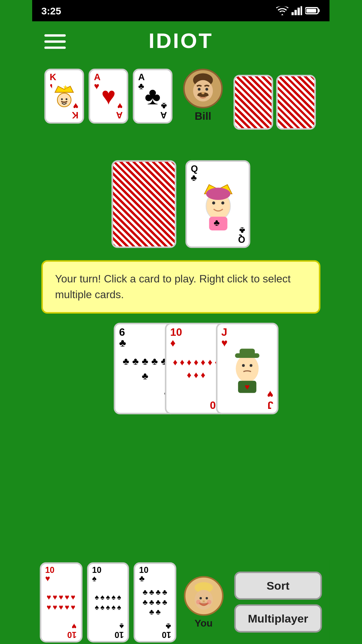  What do you see at coordinates (247, 368) in the screenshot?
I see `hand-card-3: J♥ ♥ J♥` at bounding box center [247, 368].